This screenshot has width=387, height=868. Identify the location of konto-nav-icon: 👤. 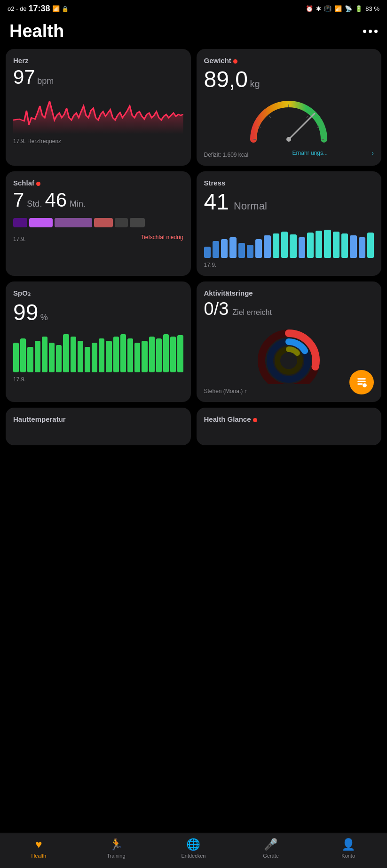
(348, 844).